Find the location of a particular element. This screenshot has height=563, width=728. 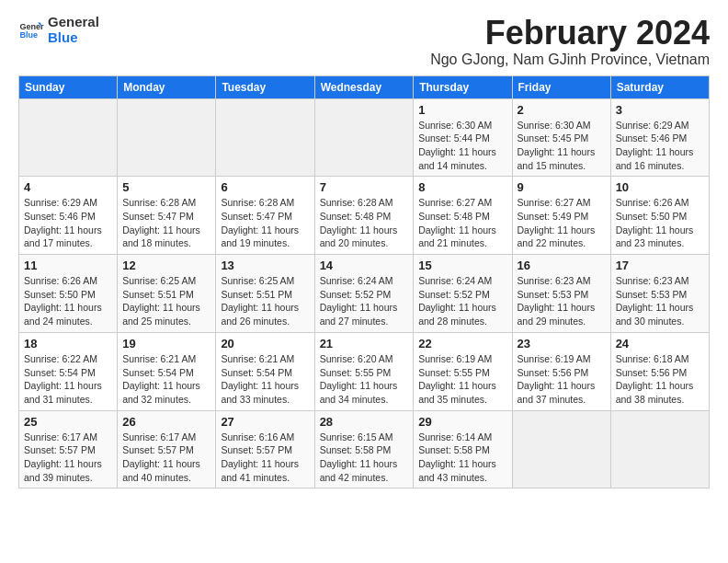

day-number: 29 is located at coordinates (462, 421).